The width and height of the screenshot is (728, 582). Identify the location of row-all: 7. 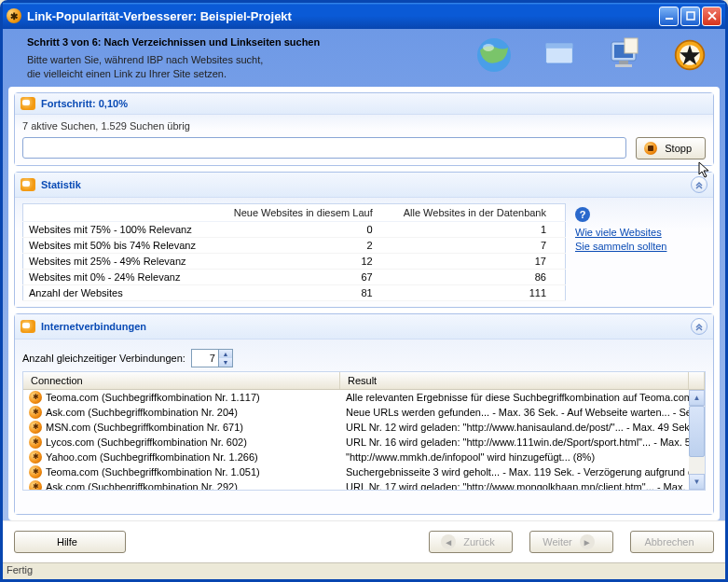
(479, 244).